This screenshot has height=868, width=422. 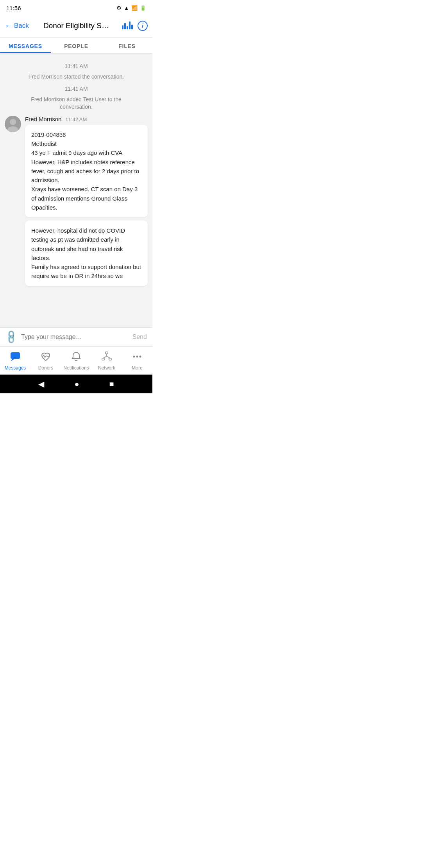 What do you see at coordinates (76, 190) in the screenshot?
I see `messages-area: 11:41 AM Fred Morrison started the conve…` at bounding box center [76, 190].